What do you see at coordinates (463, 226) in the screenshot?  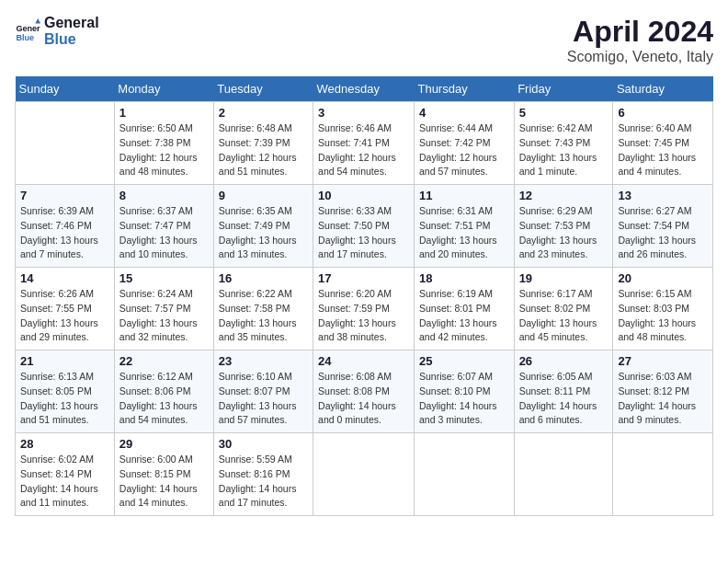 I see `calendar-day-cell: 11Sunrise: 6:31 AM Sunset: 7:51 PM Dayli…` at bounding box center [463, 226].